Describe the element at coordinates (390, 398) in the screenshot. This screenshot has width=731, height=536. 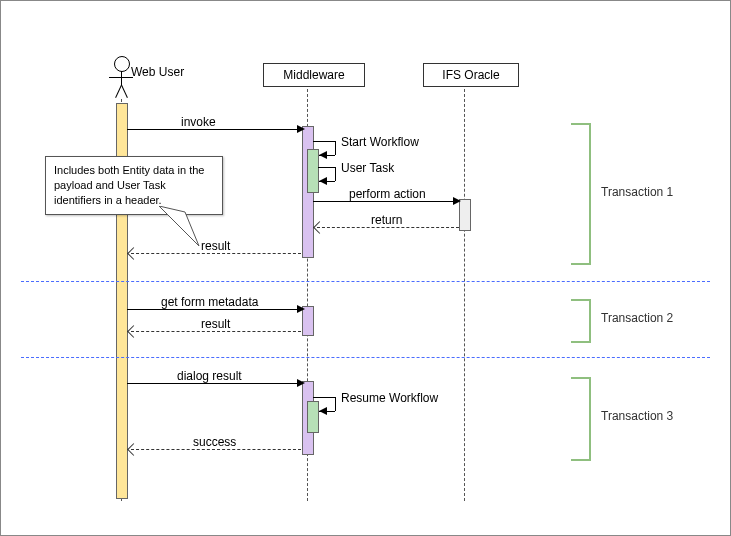
I see `msg-resume-workflow-label: Resume Workflow` at that location.